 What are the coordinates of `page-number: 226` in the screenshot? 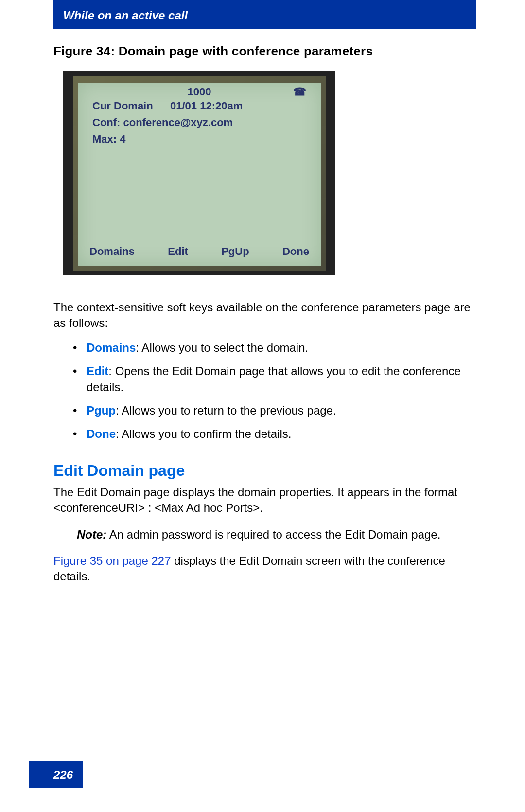 It's located at (63, 775).